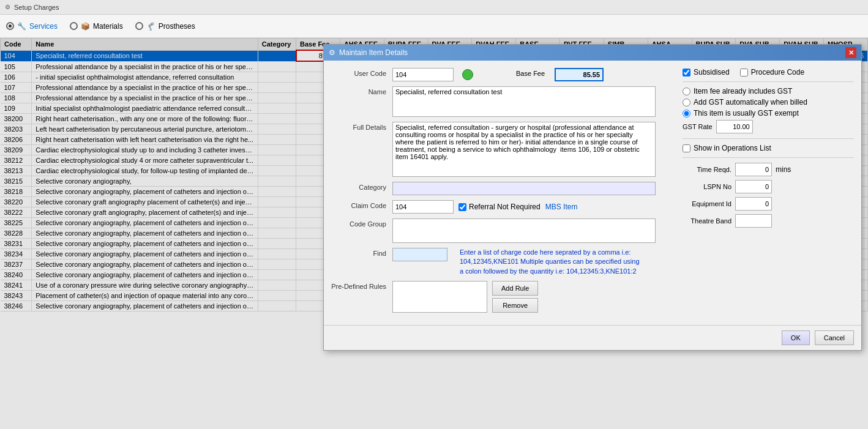  Describe the element at coordinates (165, 26) in the screenshot. I see `toolbar-prostheses-option: 🦿 Prostheses` at that location.